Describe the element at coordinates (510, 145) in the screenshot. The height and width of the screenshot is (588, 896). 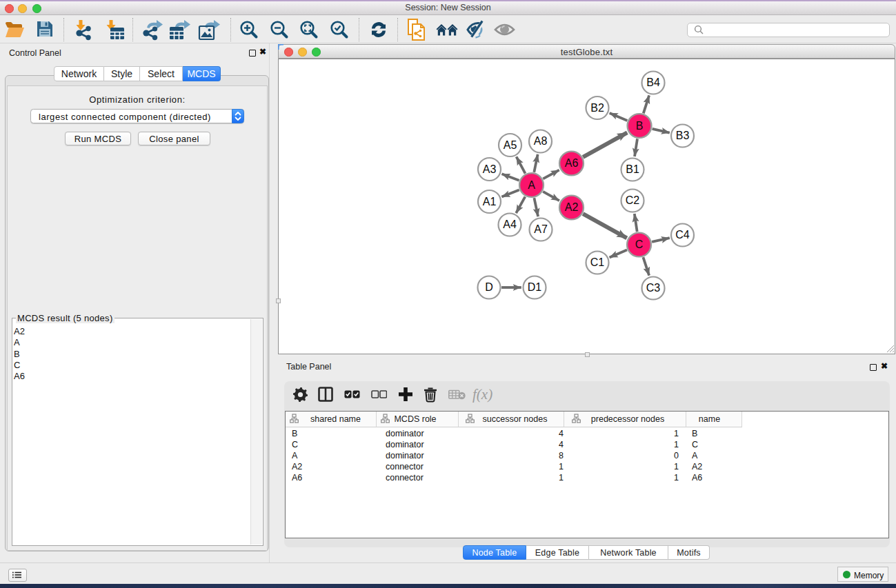
I see `svg-text: A5` at that location.